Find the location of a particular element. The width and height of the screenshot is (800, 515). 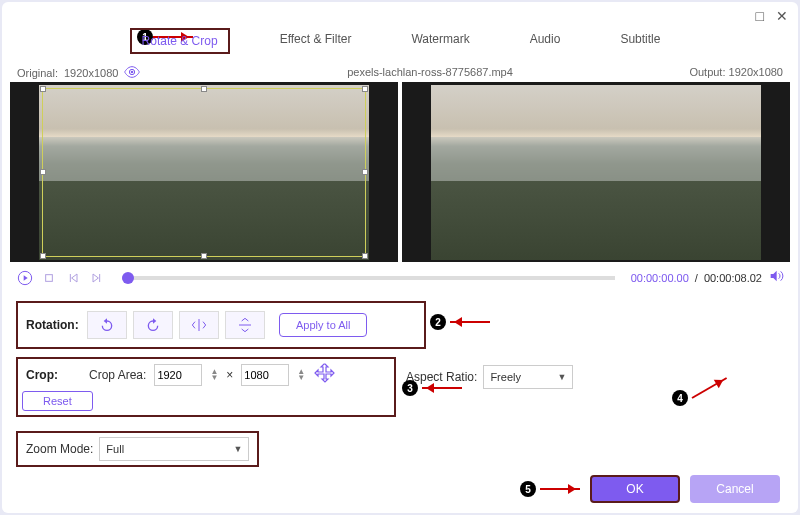

prev-frame-button is located at coordinates (73, 278).